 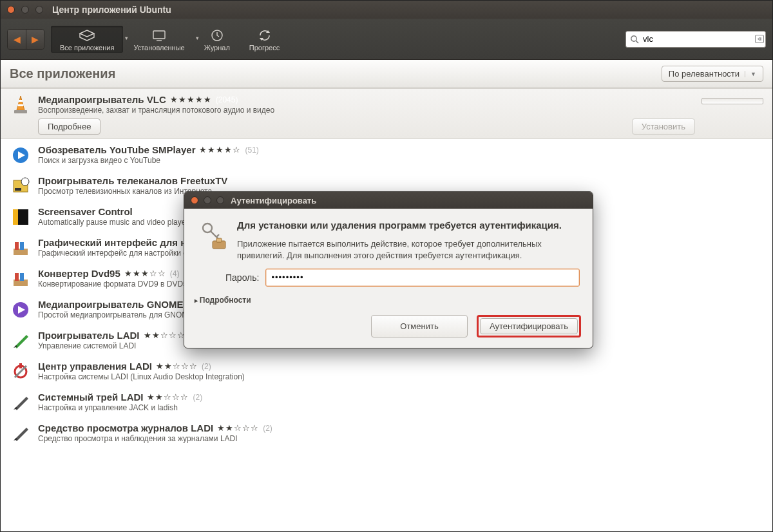 What do you see at coordinates (386, 155) in the screenshot?
I see `app-row: Обозреватель YouTube SMPlayer★★★★☆(51)По…` at bounding box center [386, 155].